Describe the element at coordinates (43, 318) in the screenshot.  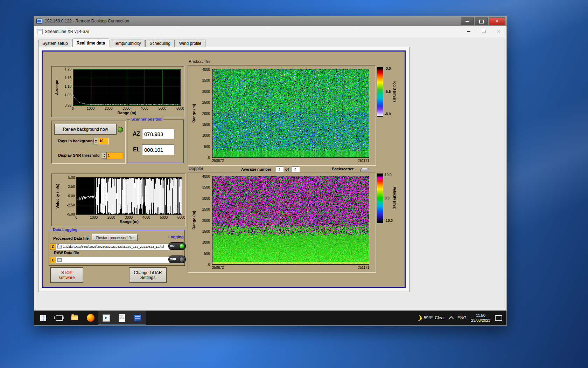
I see `start-button` at that location.